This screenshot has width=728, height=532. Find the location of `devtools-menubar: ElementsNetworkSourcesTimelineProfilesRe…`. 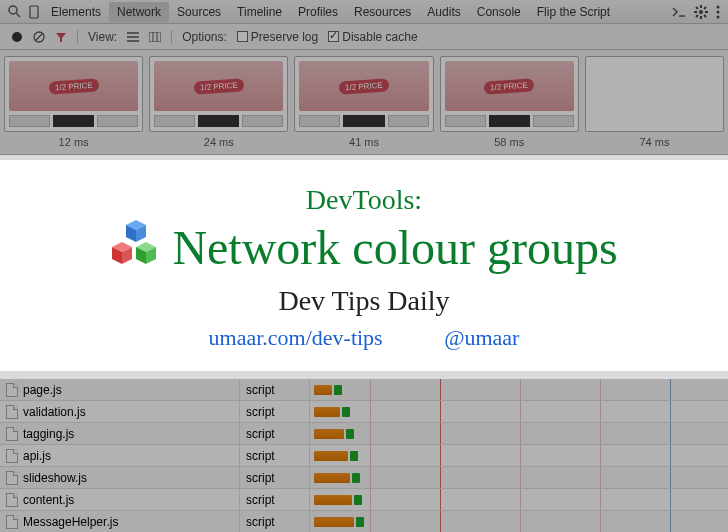

devtools-menubar: ElementsNetworkSourcesTimelineProfilesRe… is located at coordinates (364, 12).